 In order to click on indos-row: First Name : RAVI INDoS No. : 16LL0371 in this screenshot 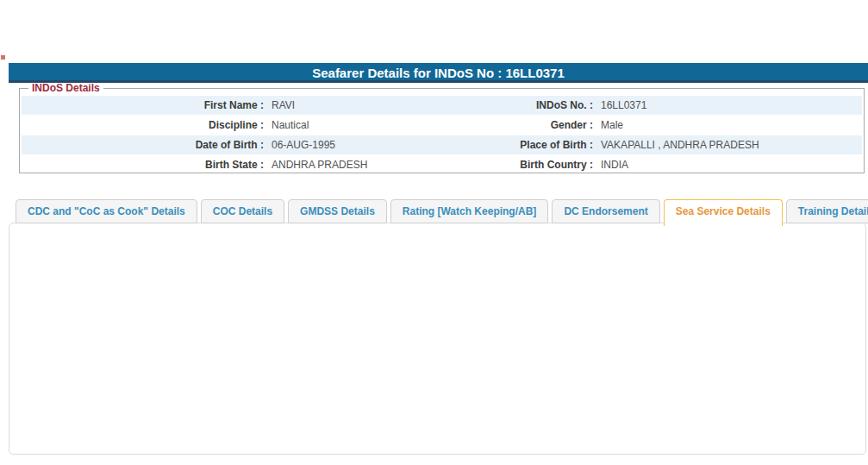, I will do `click(441, 105)`.